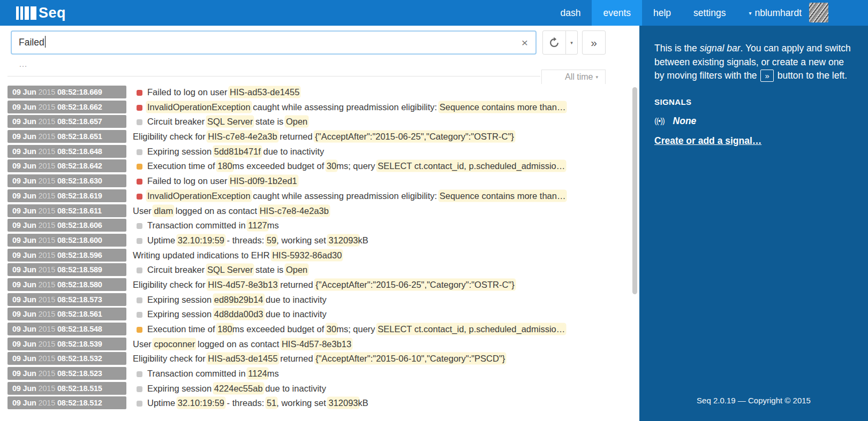 The height and width of the screenshot is (421, 868). What do you see at coordinates (617, 13) in the screenshot?
I see `nav-item-events: events` at bounding box center [617, 13].